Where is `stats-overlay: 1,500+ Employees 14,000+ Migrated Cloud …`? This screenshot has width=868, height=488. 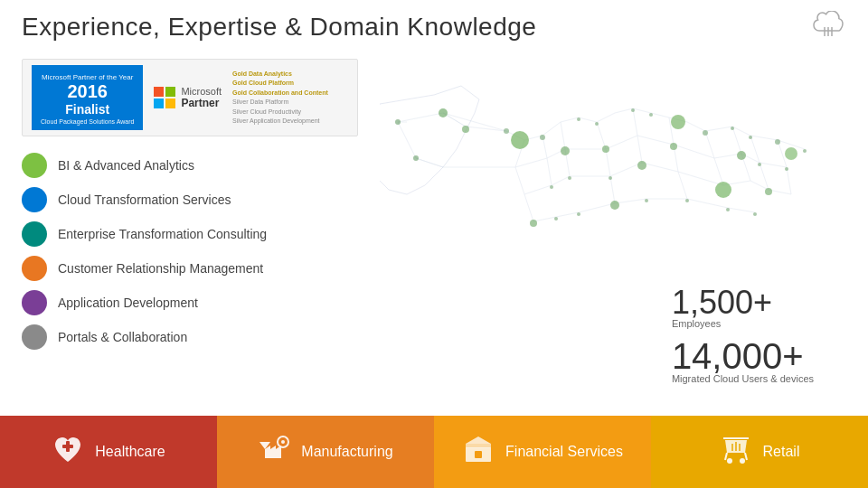 stats-overlay: 1,500+ Employees 14,000+ Migrated Cloud … is located at coordinates (743, 334).